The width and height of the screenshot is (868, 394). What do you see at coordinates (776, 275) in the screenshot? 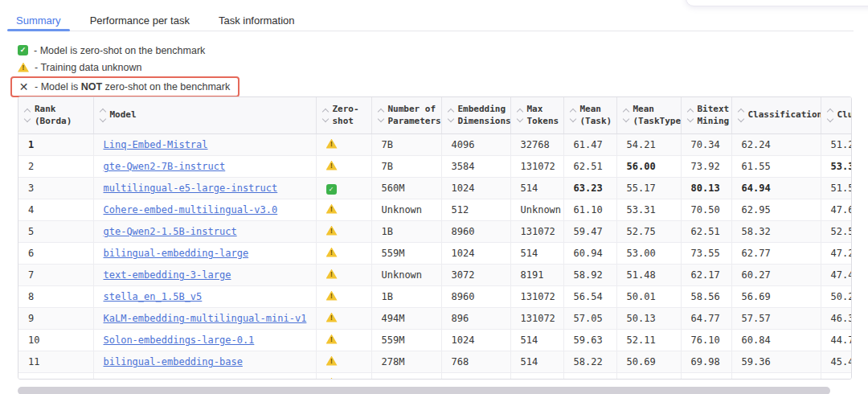
I see `cell-classification: 60.27` at bounding box center [776, 275].